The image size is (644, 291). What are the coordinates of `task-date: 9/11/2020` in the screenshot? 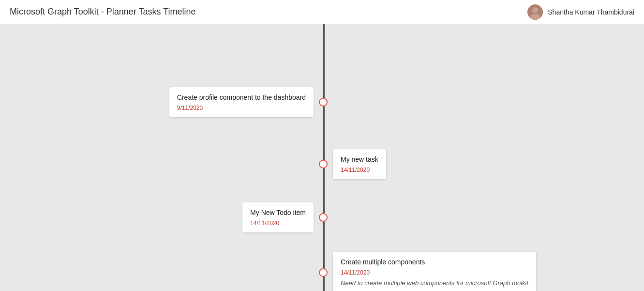 It's located at (241, 108).